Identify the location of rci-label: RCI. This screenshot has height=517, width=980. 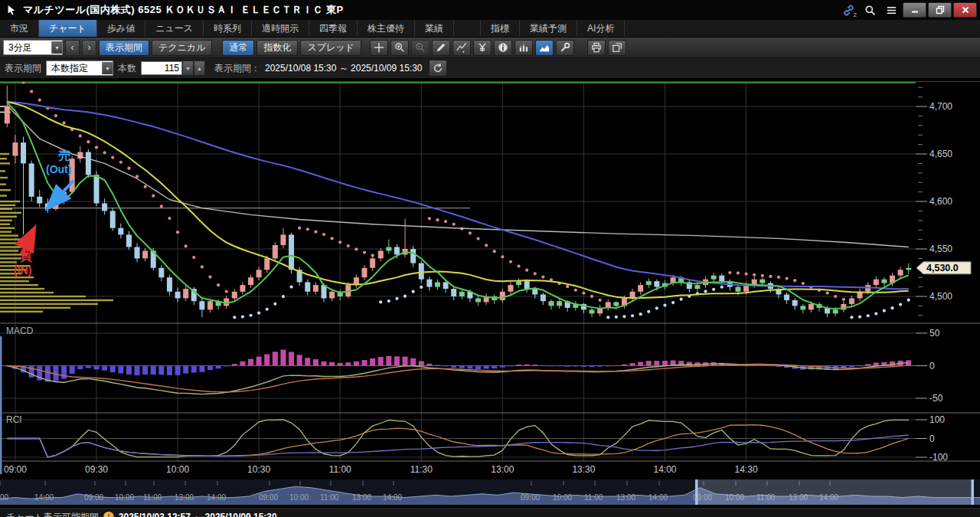
(14, 420).